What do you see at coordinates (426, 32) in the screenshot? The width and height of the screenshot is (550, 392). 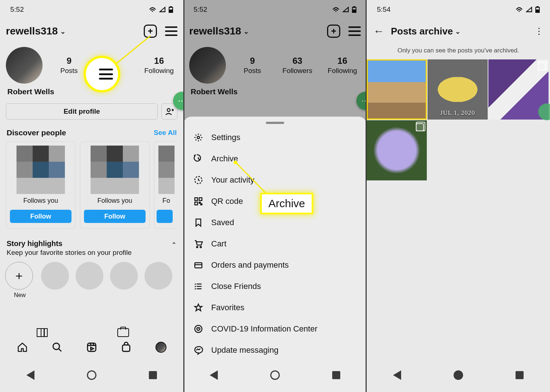 I see `archive-title-dropdown: Posts archive ⌄` at bounding box center [426, 32].